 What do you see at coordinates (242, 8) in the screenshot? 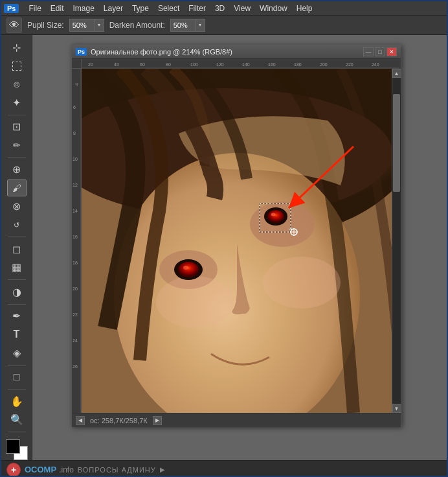
I see `menu-view: View` at bounding box center [242, 8].